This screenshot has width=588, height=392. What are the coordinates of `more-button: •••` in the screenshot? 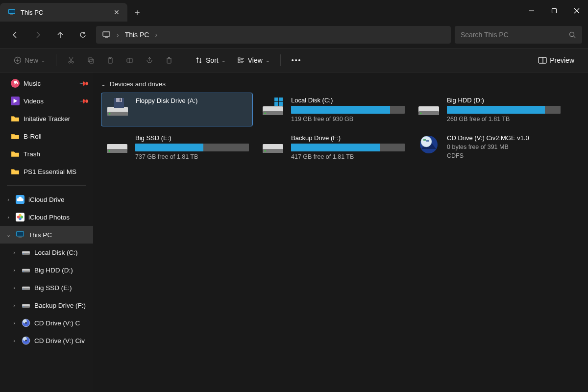 It's located at (297, 60).